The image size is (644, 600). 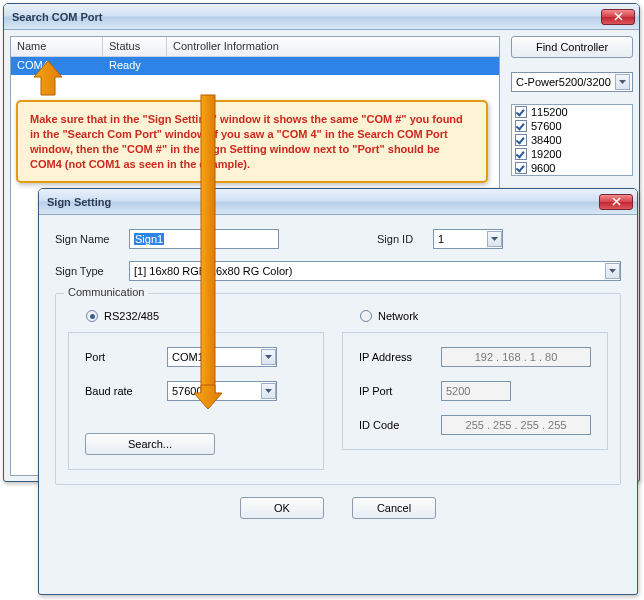 What do you see at coordinates (150, 444) in the screenshot?
I see `search-button: Search...` at bounding box center [150, 444].